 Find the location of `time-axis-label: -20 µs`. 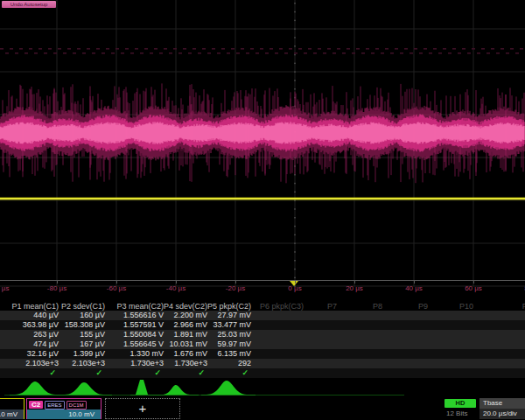

time-axis-label: -20 µs is located at coordinates (235, 289).